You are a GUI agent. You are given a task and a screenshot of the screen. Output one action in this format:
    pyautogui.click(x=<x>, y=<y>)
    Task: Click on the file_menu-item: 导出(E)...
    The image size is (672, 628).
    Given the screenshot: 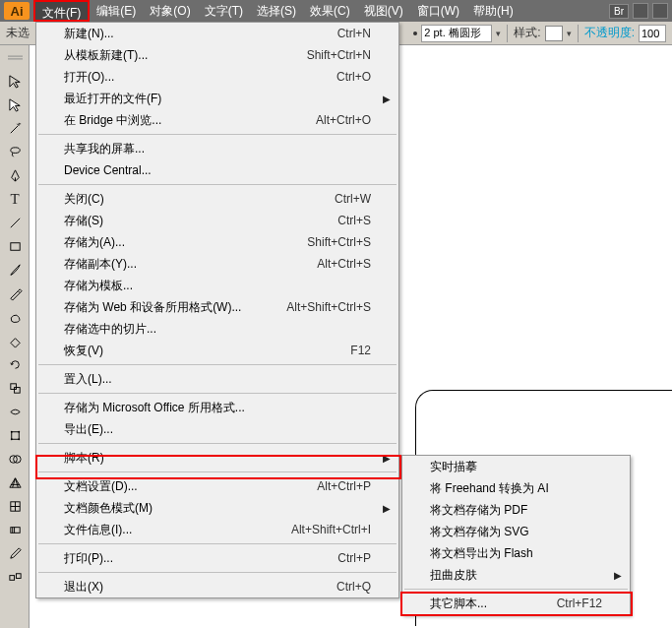 What is the action you would take?
    pyautogui.click(x=217, y=429)
    